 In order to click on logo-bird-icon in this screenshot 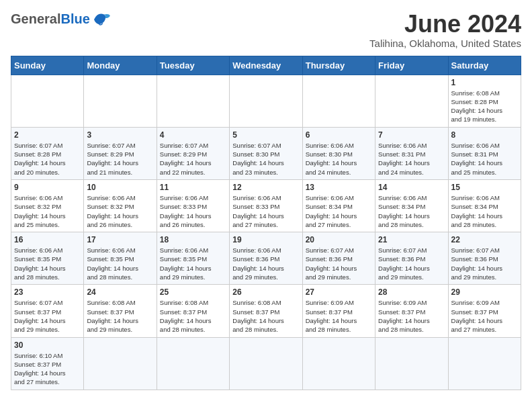, I will do `click(102, 19)`.